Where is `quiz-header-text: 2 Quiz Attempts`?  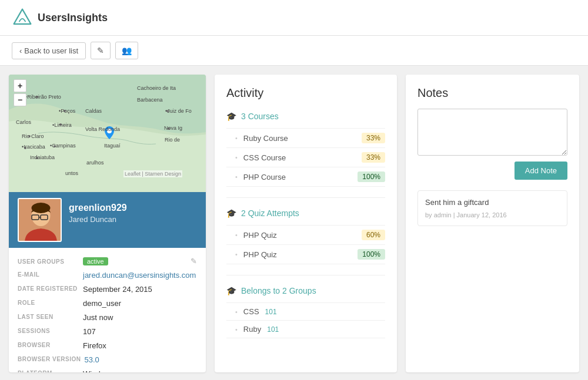 quiz-header-text: 2 Quiz Attempts is located at coordinates (270, 213).